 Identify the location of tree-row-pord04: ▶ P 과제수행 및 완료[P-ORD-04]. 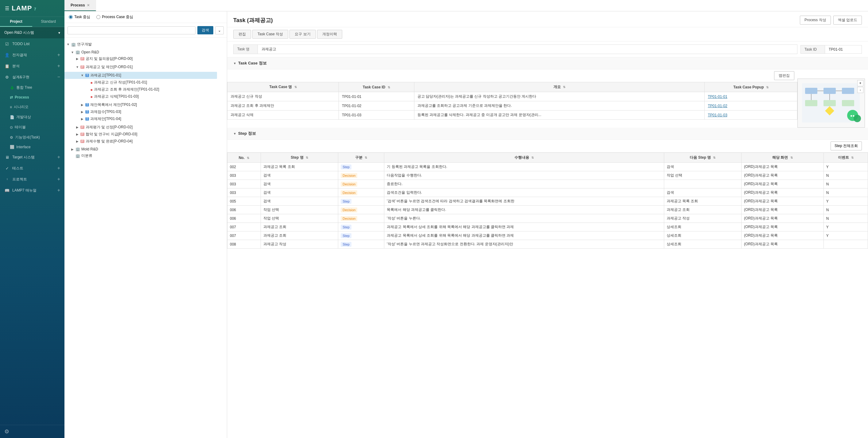
(143, 142).